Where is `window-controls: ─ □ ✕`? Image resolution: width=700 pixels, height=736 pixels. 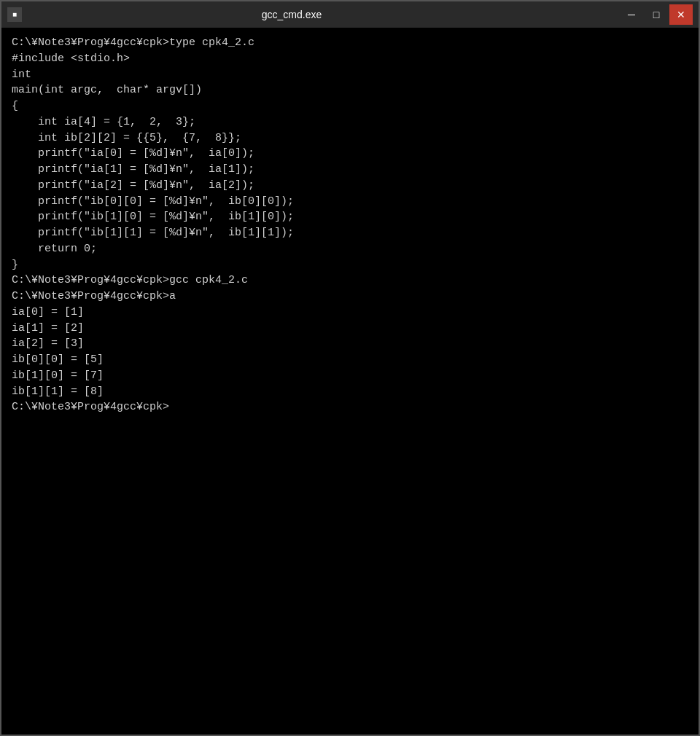
window-controls: ─ □ ✕ is located at coordinates (656, 15).